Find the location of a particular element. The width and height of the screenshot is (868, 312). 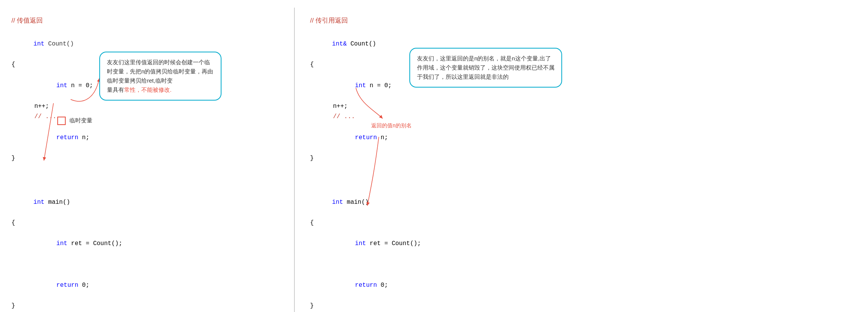

right-bubble: 友友们，这里返回的是n的别名，就是n这个变量,出了作用域，这个变量就销毁了，这块… is located at coordinates (486, 68).